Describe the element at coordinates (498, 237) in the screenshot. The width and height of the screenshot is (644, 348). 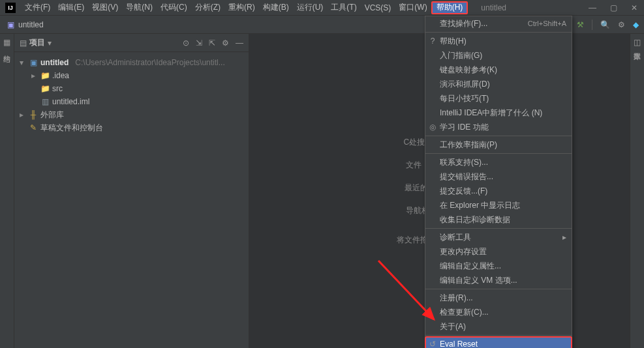
I see `help-menu-item: 诊断工具▸` at that location.